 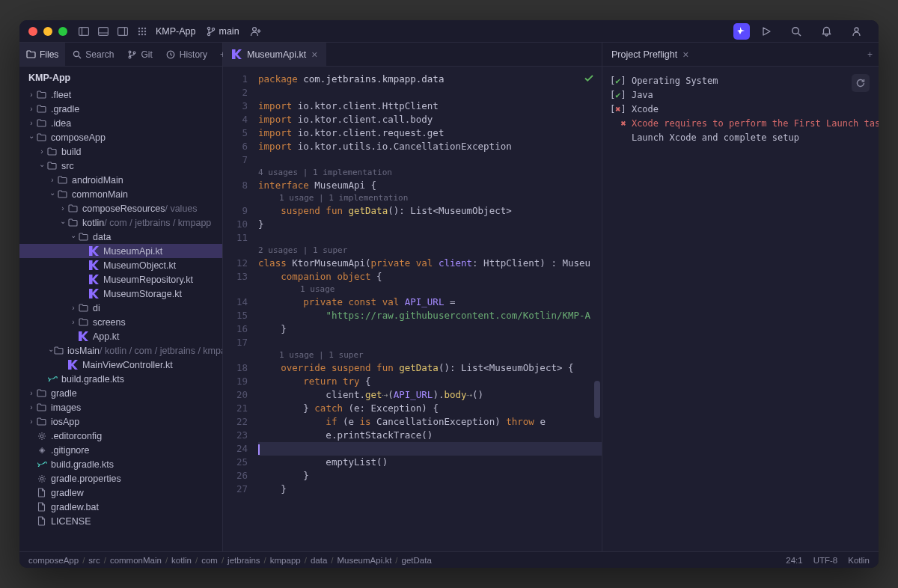 What do you see at coordinates (417, 560) in the screenshot?
I see `breadcrumb-item: getData` at bounding box center [417, 560].